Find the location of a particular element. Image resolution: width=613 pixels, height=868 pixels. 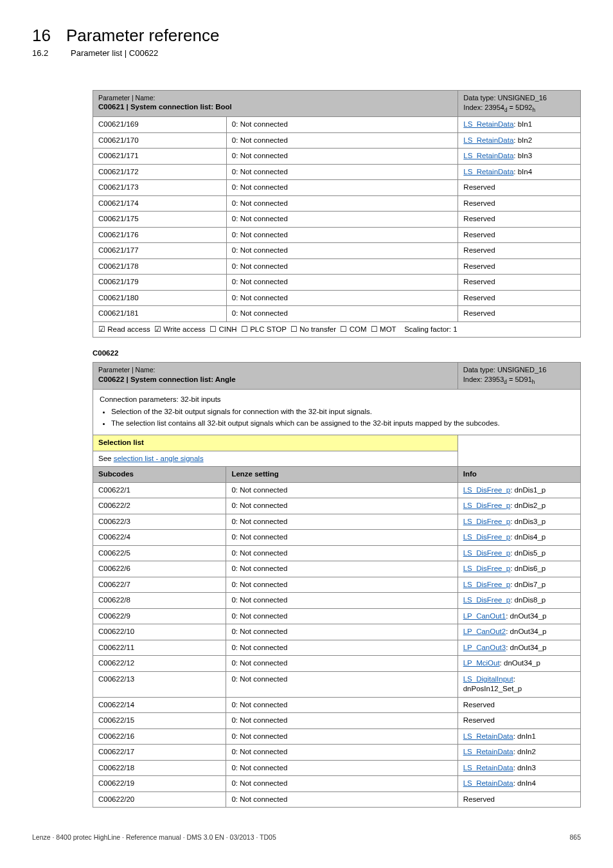

info-cell: LS_DisFree_p: dnDis8_p is located at coordinates (519, 601).